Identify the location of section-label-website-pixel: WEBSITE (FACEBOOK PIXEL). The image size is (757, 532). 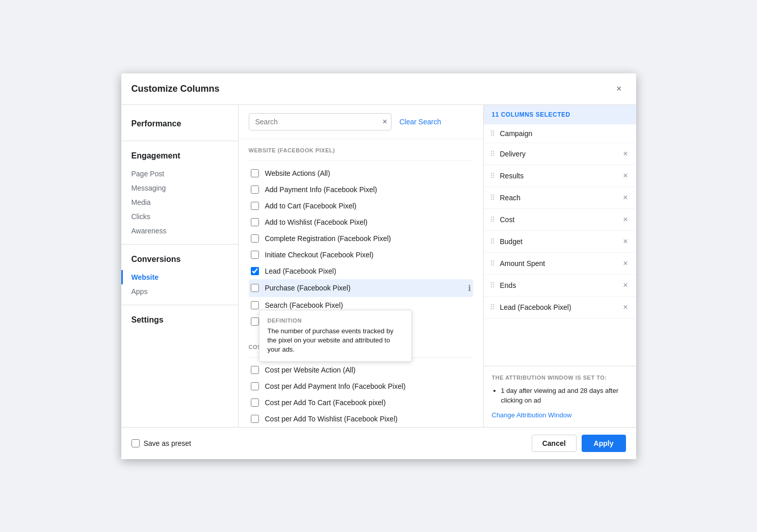
(361, 149).